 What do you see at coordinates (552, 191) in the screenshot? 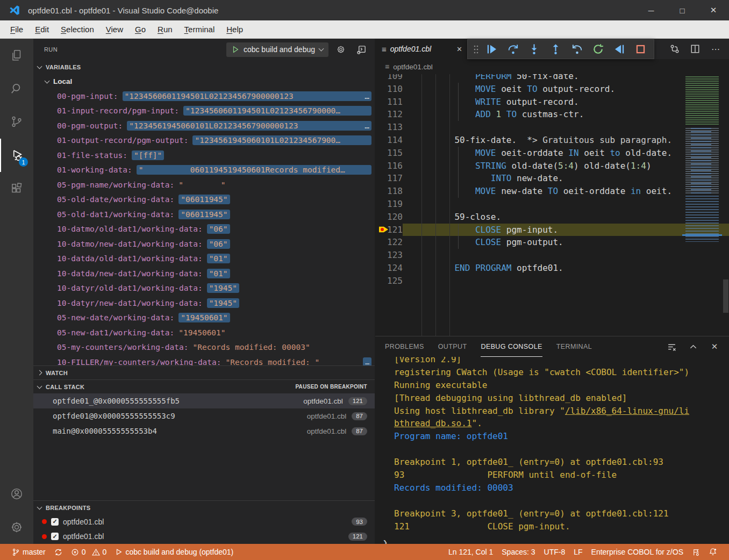
I see `code-line-118: 118 MOVE new-date TO oeit-orddate in oei…` at bounding box center [552, 191].